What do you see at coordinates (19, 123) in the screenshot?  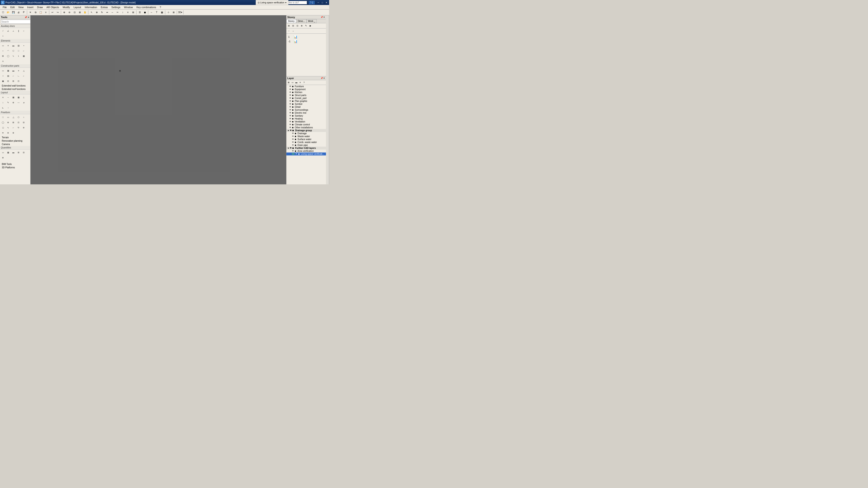 I see `tool-ff9: ⊡` at bounding box center [19, 123].